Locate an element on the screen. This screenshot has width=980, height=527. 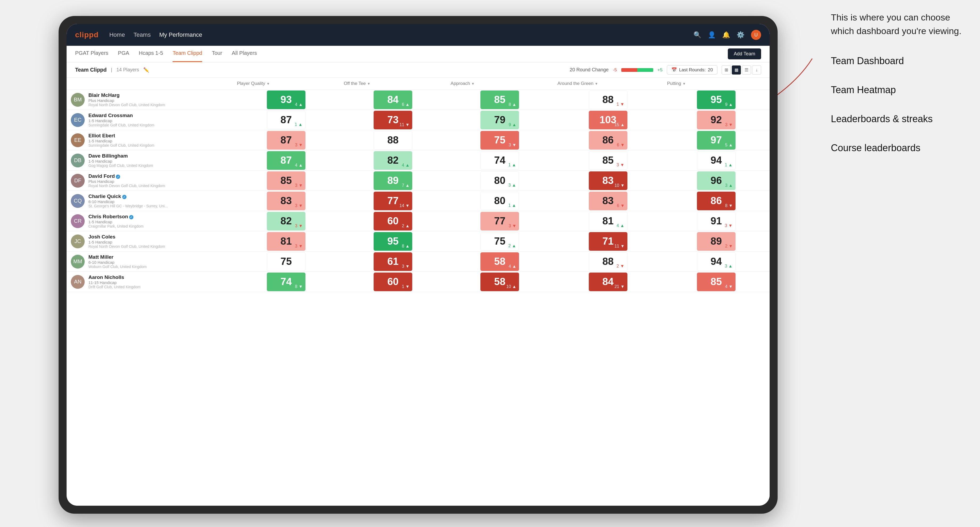
score-change: 1 ▼ is located at coordinates (620, 104).